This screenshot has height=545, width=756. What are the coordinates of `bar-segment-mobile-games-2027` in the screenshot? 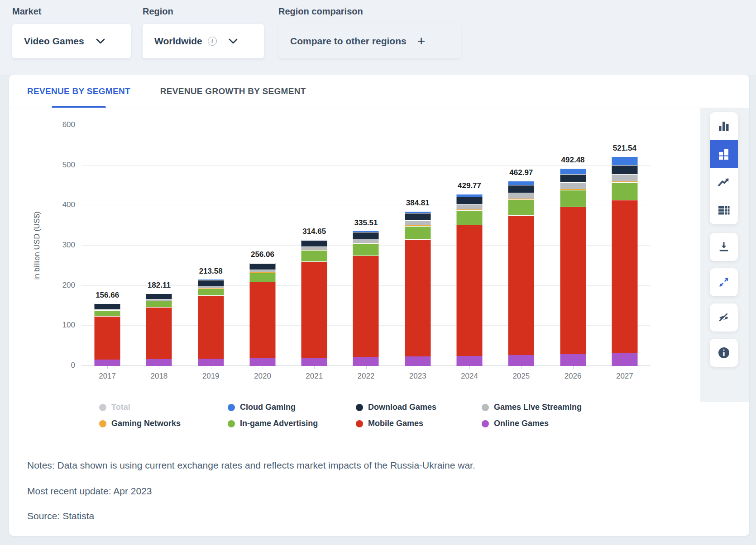 It's located at (625, 277).